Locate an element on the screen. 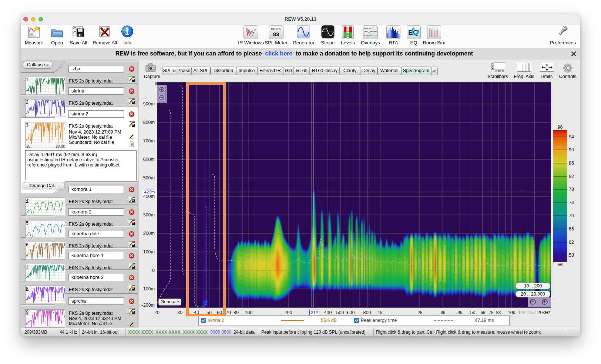  svg-text: 0 is located at coordinates (348, 28).